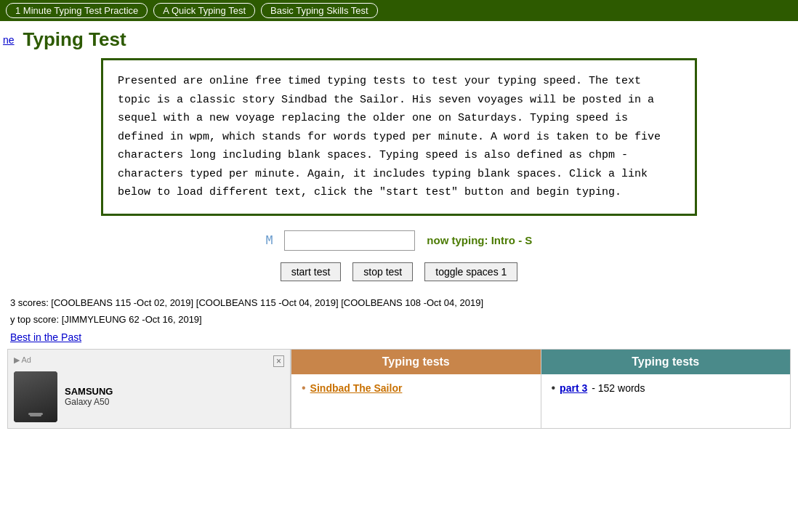 The height and width of the screenshot is (532, 798). What do you see at coordinates (399, 39) in the screenshot?
I see `page-header: ne Typing Test` at bounding box center [399, 39].